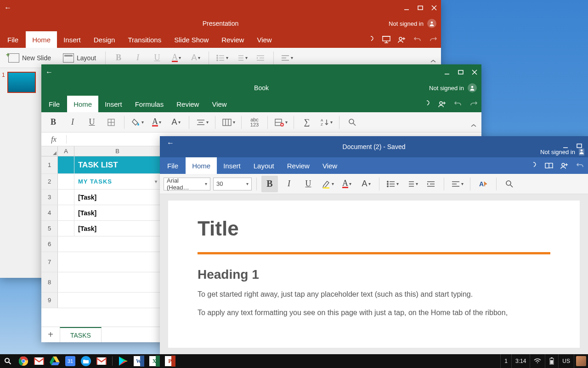  I want to click on font-size-combo: 30▾, so click(232, 184).